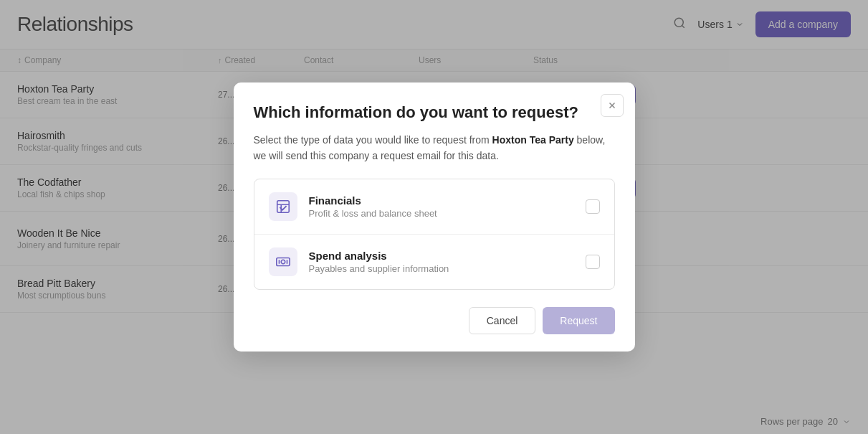 The width and height of the screenshot is (868, 434). I want to click on close-icon, so click(612, 105).